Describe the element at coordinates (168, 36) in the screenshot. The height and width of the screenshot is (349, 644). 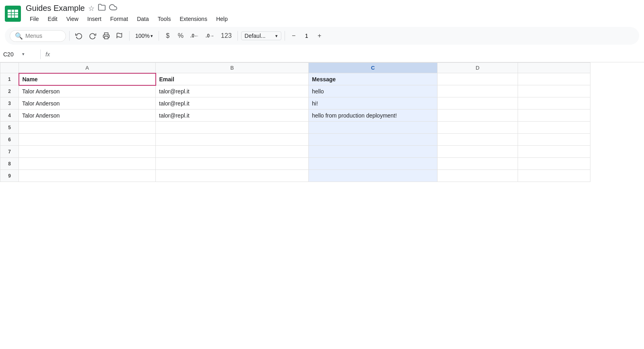
I see `currency-button: $` at that location.